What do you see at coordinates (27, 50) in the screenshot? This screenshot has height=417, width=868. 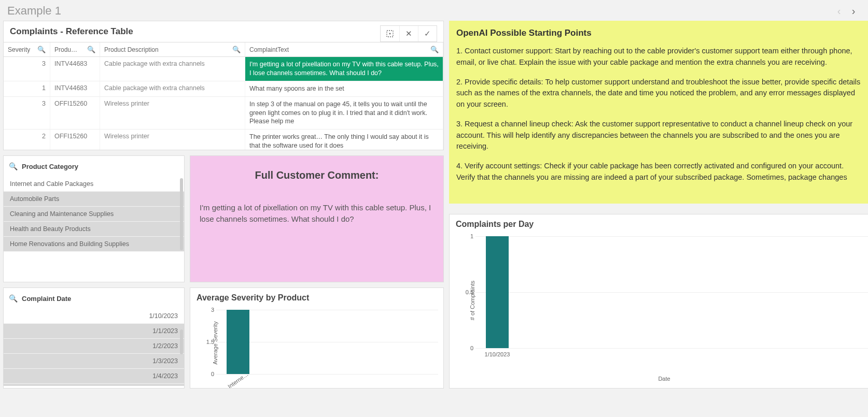 I see `col-severity: Severity🔍` at bounding box center [27, 50].